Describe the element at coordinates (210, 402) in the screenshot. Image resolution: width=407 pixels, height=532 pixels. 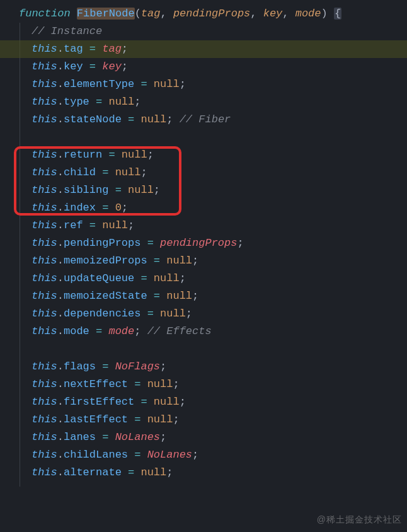
I see `code-line: this.firstEffect = null;` at that location.